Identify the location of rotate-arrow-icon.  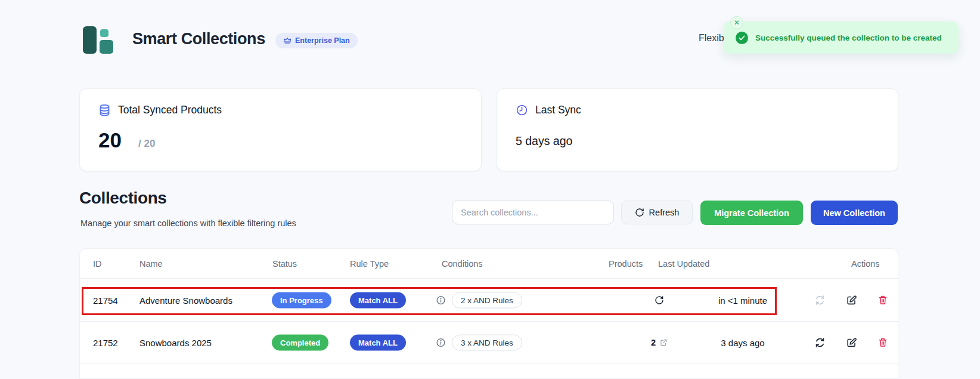
(640, 212).